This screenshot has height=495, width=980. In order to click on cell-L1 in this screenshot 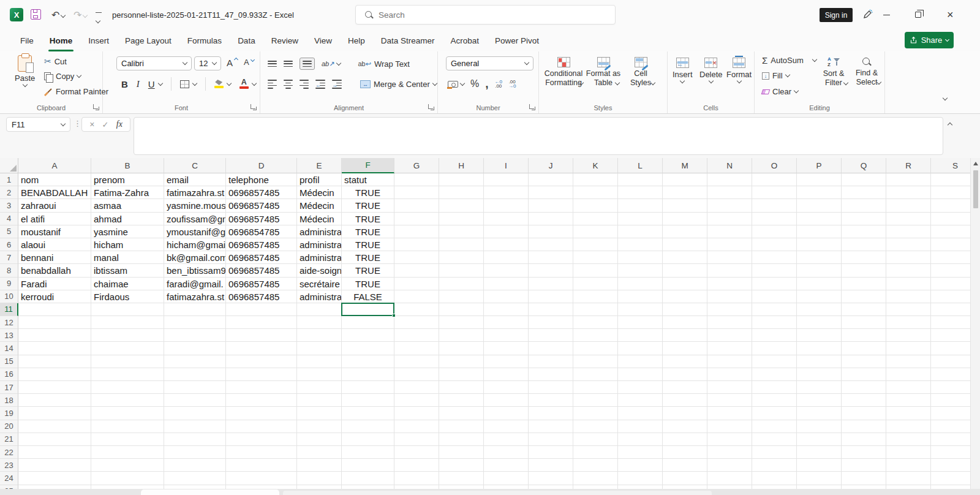, I will do `click(641, 180)`.